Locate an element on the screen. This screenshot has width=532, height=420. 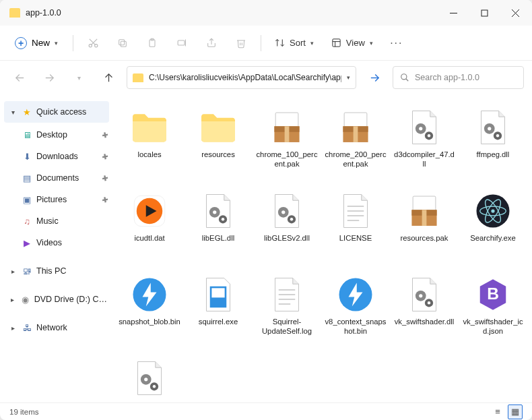
file-item: LICENSE is located at coordinates (356, 230).